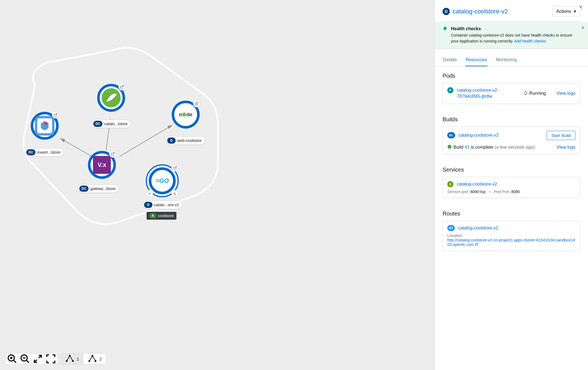 The width and height of the screenshot is (588, 370). Describe the element at coordinates (566, 147) in the screenshot. I see `build-view-logs-link: View logs` at that location.